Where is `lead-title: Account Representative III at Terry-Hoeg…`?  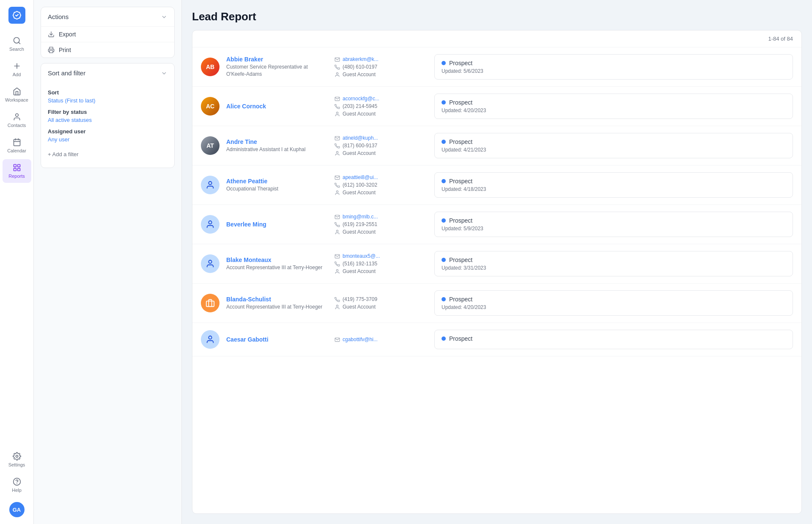
lead-title: Account Representative III at Terry-Hoeg… is located at coordinates (277, 307).